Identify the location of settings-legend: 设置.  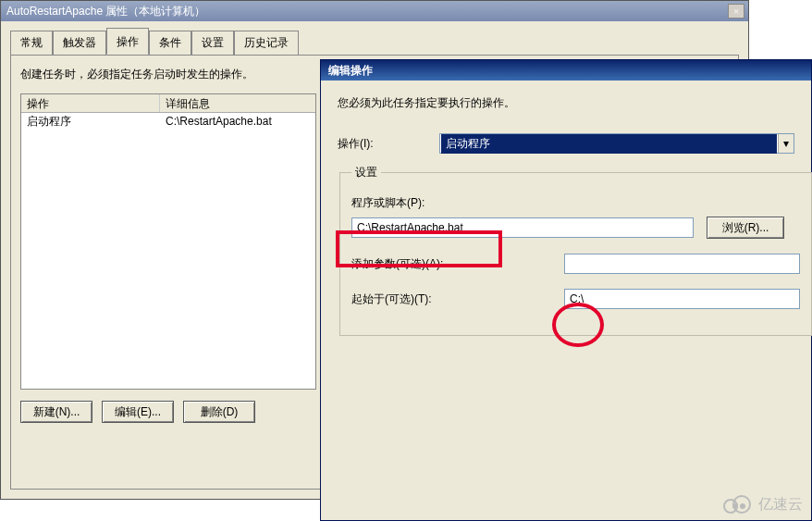
(366, 172).